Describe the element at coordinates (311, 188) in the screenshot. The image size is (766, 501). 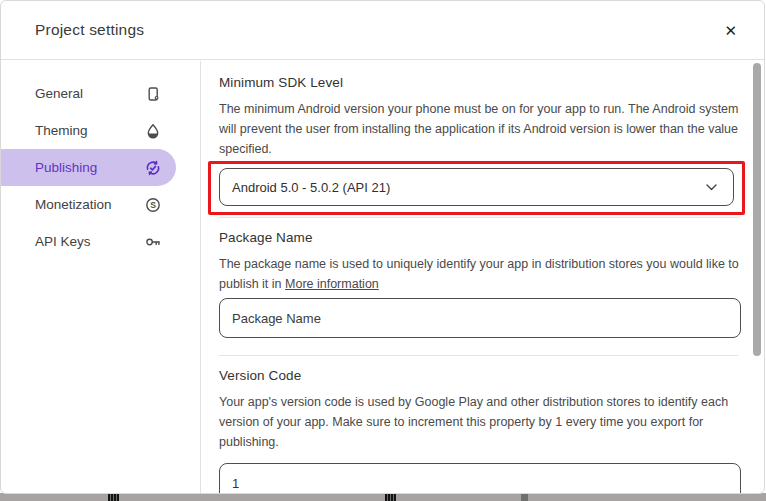
I see `minimum-sdk-selected-value: Android 5.0 - 5.0.2 (API 21)` at that location.